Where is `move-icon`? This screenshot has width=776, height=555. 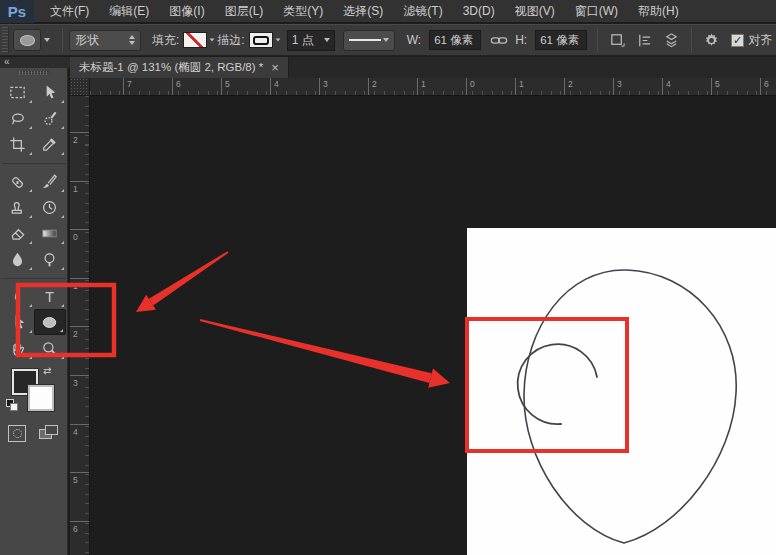
move-icon is located at coordinates (50, 92).